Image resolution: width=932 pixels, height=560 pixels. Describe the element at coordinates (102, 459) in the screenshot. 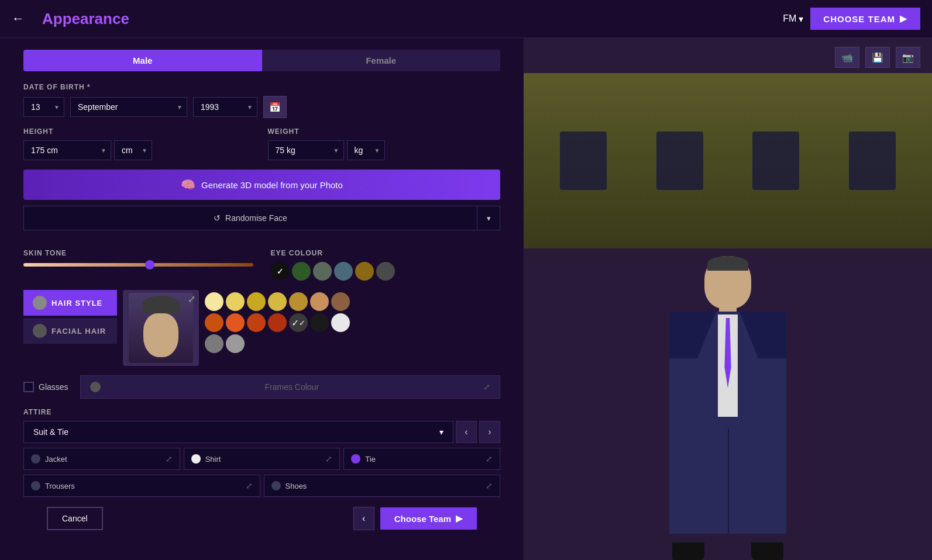

I see `attire-item-jacket: Jacket ⤢` at that location.